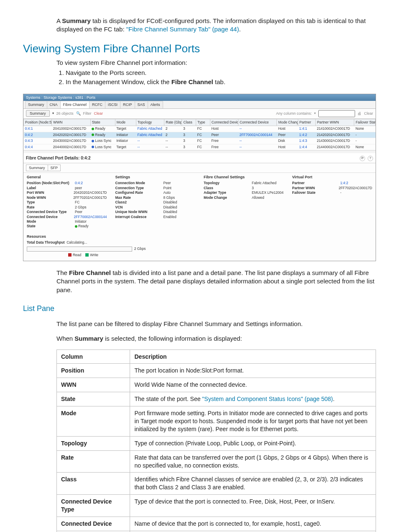 This screenshot has width=399, height=532. Describe the element at coordinates (224, 147) in the screenshot. I see `grid-cell: Free` at that location.